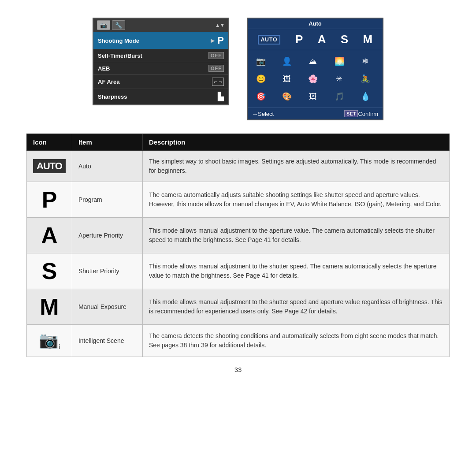 The image size is (476, 476). What do you see at coordinates (221, 97) in the screenshot?
I see `sharpness-value: ▙` at bounding box center [221, 97].